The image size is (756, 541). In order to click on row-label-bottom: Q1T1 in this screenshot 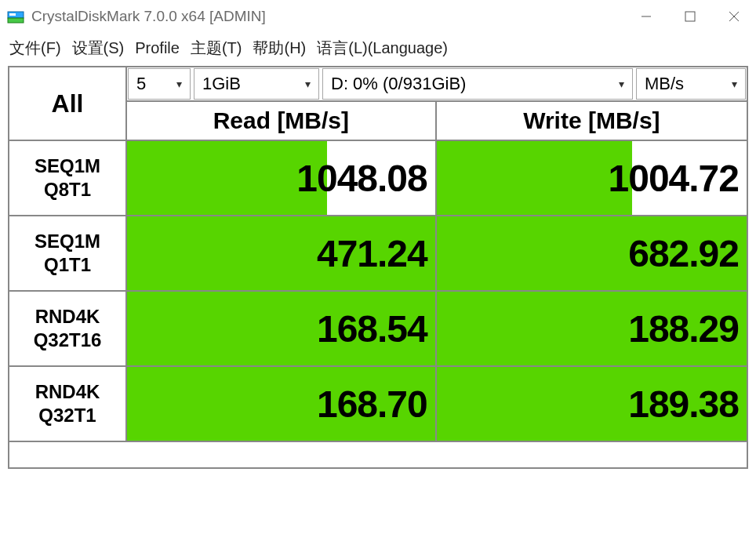, I will do `click(67, 265)`.